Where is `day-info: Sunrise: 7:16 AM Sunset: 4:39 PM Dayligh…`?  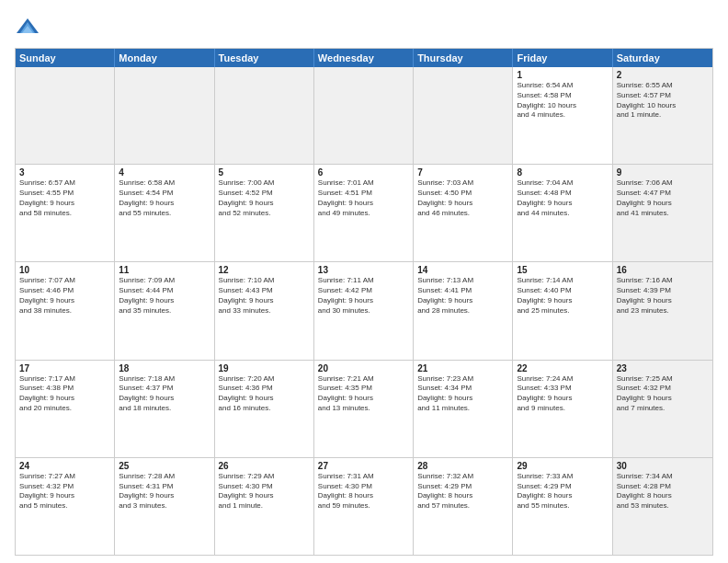
day-info: Sunrise: 7:16 AM Sunset: 4:39 PM Dayligh… is located at coordinates (663, 296).